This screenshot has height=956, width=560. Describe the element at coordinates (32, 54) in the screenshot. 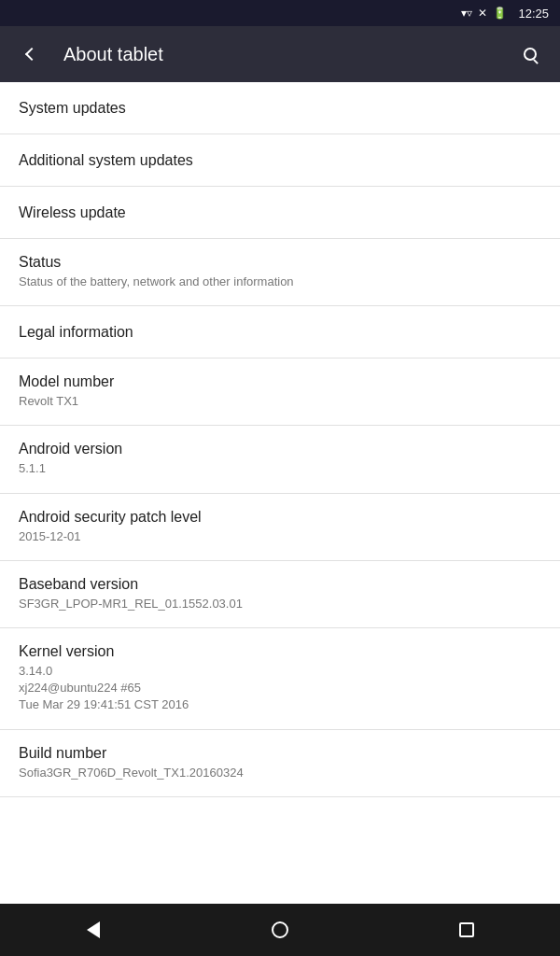

I see `back-icon` at that location.